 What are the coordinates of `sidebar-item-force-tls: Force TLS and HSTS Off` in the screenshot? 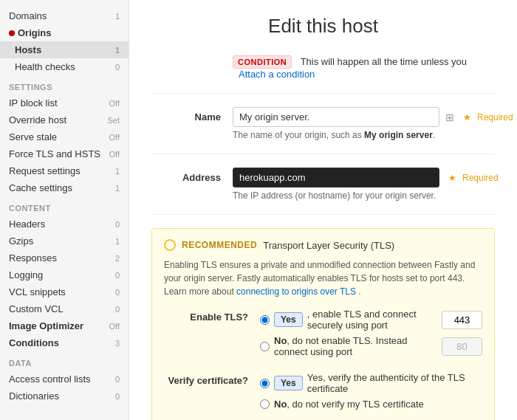 It's located at (64, 154).